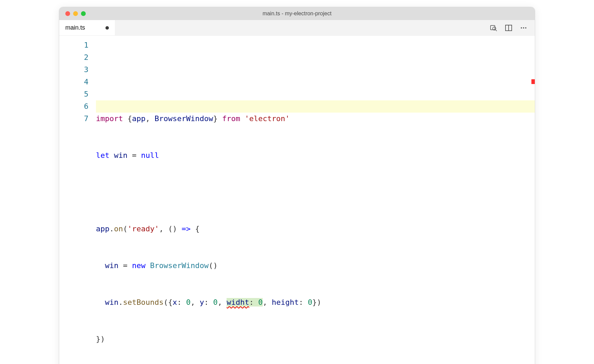  Describe the element at coordinates (509, 28) in the screenshot. I see `split-editor-icon` at that location.